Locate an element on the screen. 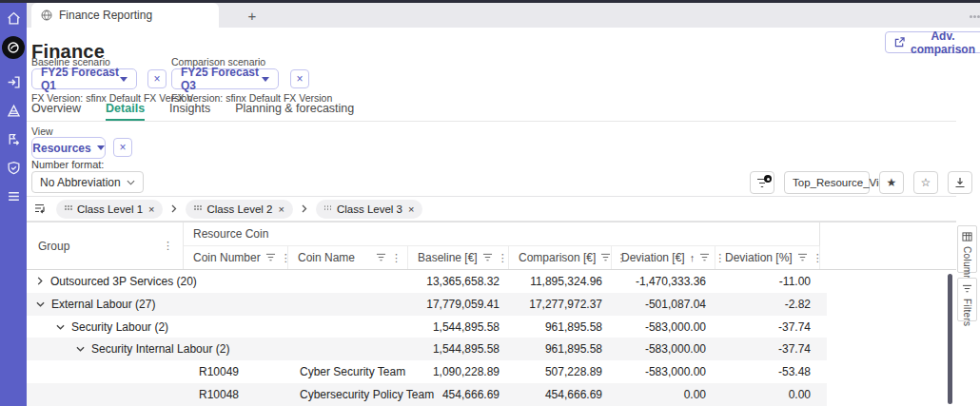 This screenshot has width=980, height=406. tab-strip-grip is located at coordinates (970, 17).